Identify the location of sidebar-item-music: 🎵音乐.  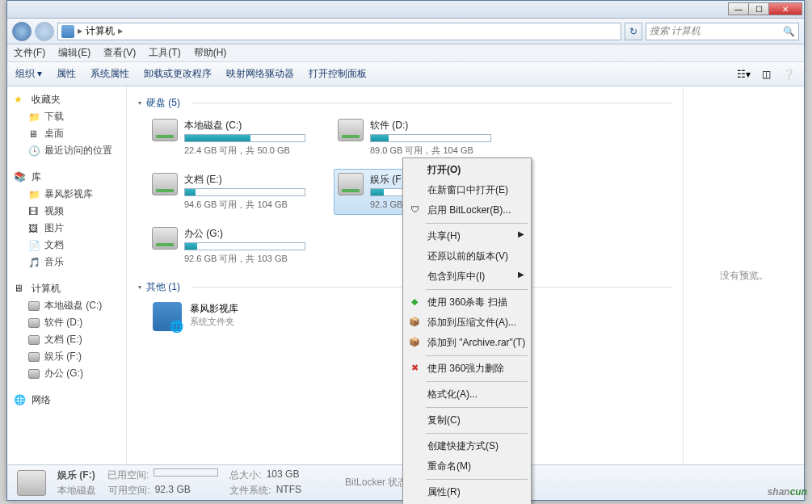
(66, 262).